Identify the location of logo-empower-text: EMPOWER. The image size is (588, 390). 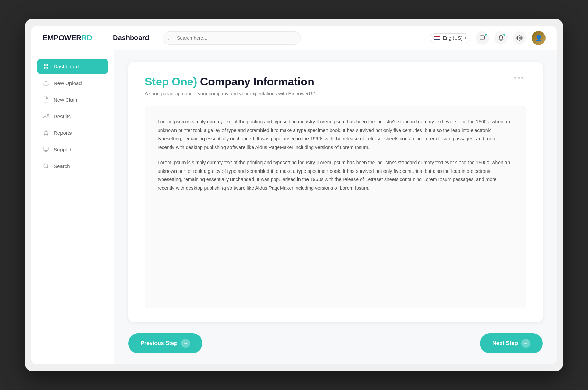
(62, 38).